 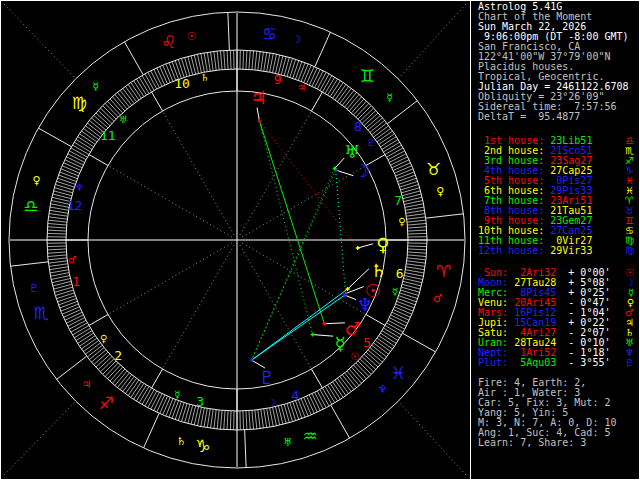 I want to click on house-ruler-icon: ☽, so click(x=272, y=402).